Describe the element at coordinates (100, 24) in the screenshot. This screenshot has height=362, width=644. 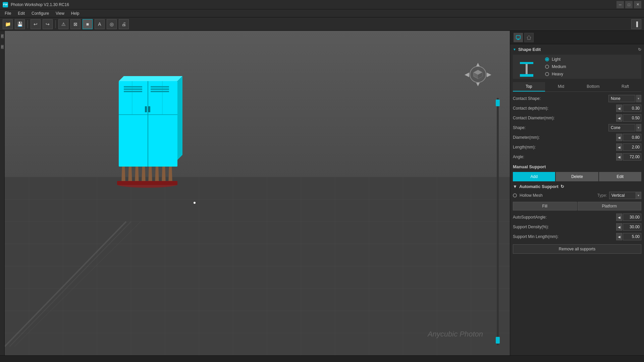
I see `text-button: A` at that location.